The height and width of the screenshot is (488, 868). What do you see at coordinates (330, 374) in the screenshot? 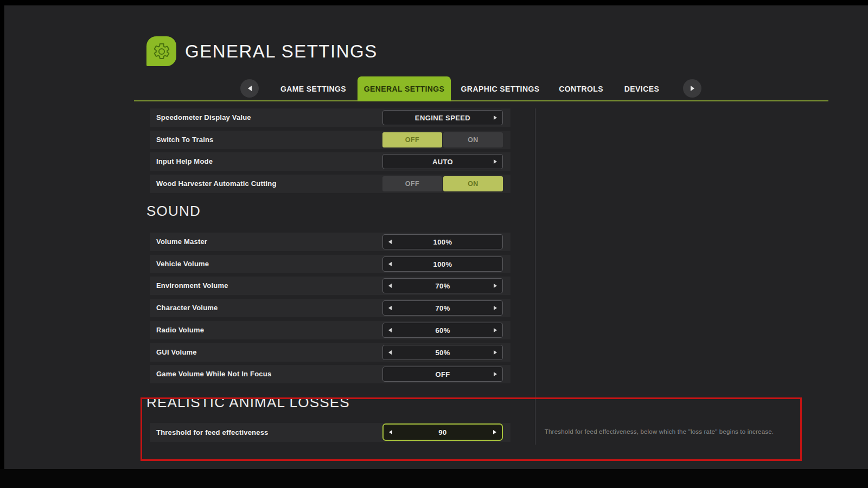
I see `row-game-volume-while-not-in-focus: Game Volume While Not In Focus OFF` at bounding box center [330, 374].